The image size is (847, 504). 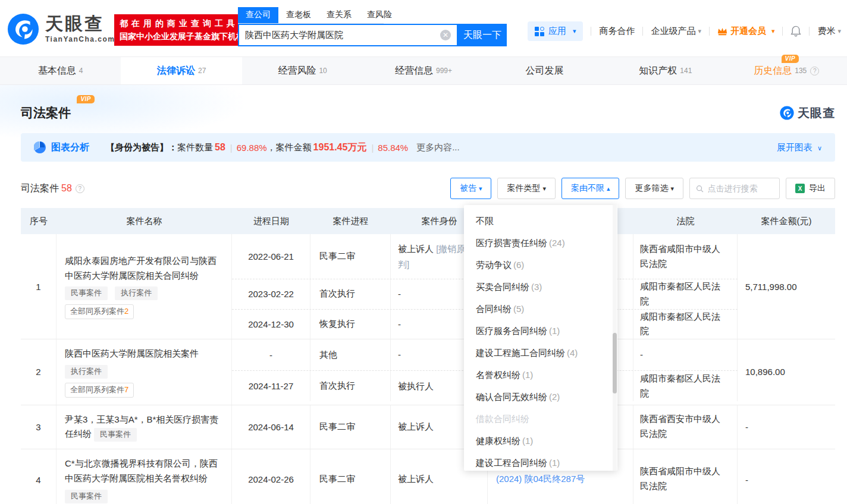 I want to click on dropdown-item-unlimited: 不限, so click(x=541, y=221).